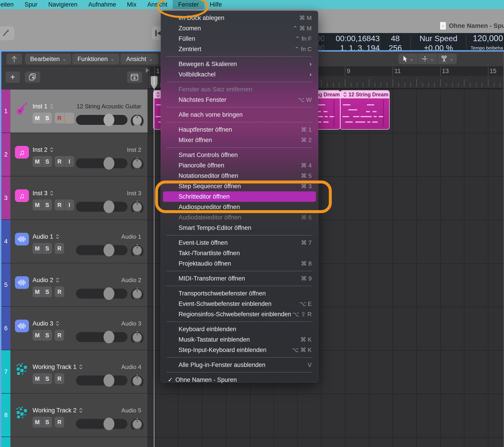 The height and width of the screenshot is (447, 504). What do you see at coordinates (240, 278) in the screenshot?
I see `menu-item-midi-transformer-öffnen: MIDI-Transformer öffnen⌘ 9` at bounding box center [240, 278].